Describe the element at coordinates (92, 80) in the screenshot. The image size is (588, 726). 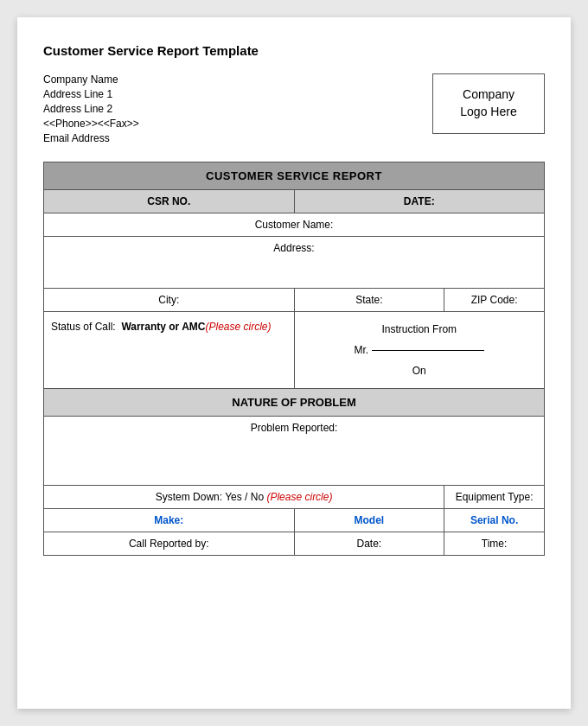
I see `company-name: Company Name` at that location.